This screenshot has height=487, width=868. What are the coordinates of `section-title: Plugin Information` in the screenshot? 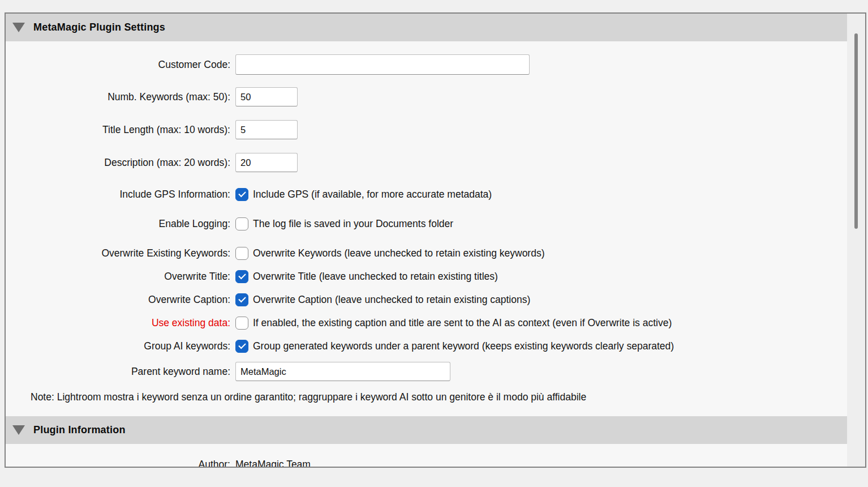 It's located at (79, 430).